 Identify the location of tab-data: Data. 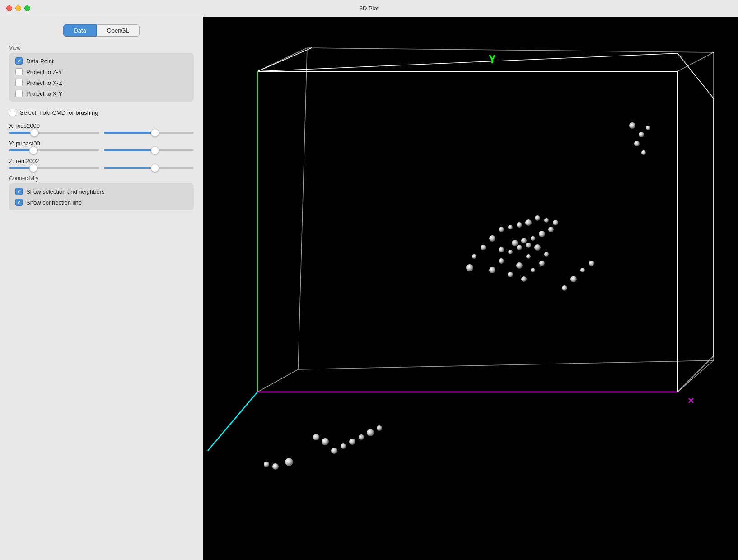
(79, 31).